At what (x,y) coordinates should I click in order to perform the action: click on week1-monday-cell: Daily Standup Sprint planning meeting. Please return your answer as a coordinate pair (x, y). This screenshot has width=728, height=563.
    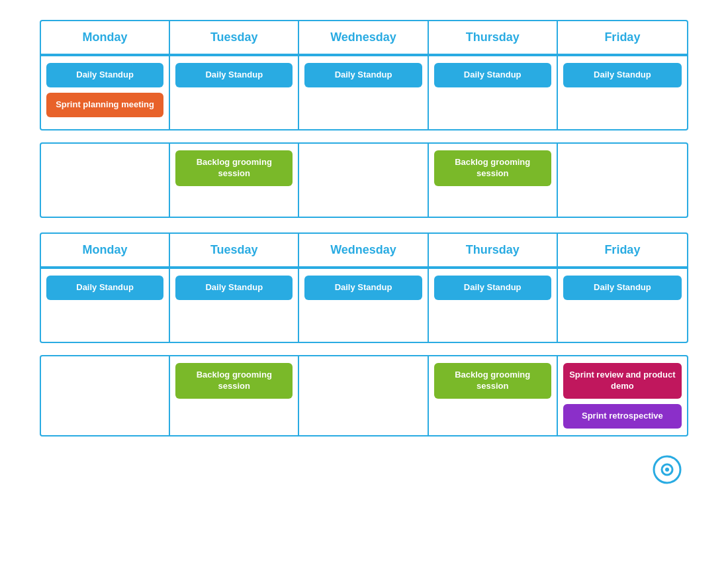
    Looking at the image, I should click on (106, 93).